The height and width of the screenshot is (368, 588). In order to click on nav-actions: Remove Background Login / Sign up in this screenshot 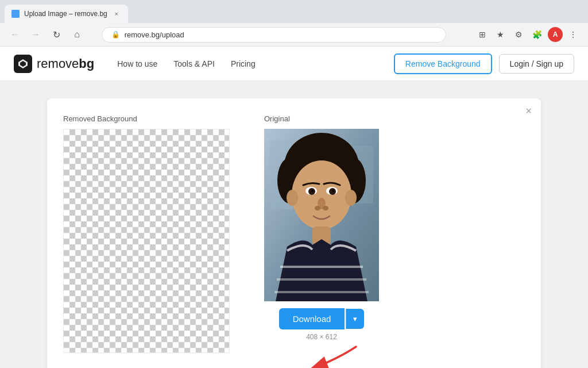, I will do `click(484, 64)`.